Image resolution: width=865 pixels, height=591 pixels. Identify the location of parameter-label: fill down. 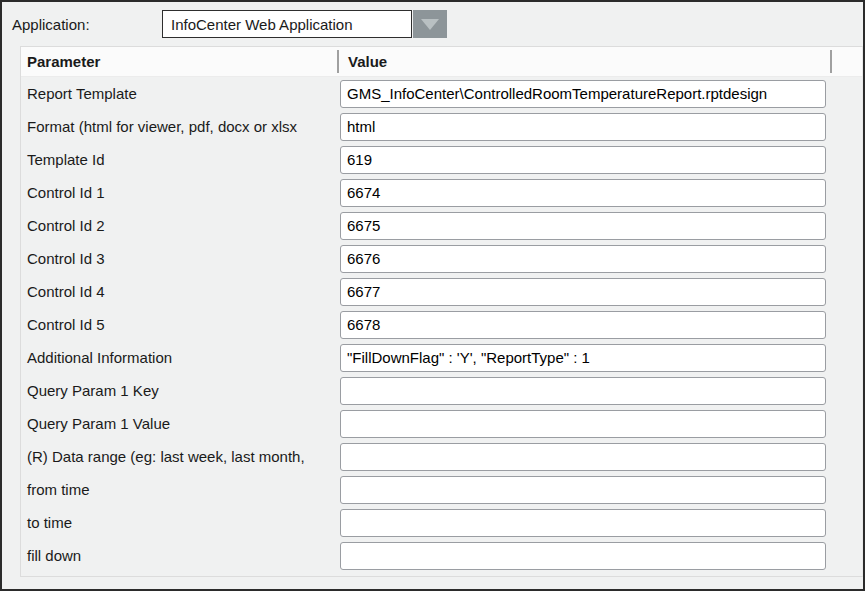
(180, 556).